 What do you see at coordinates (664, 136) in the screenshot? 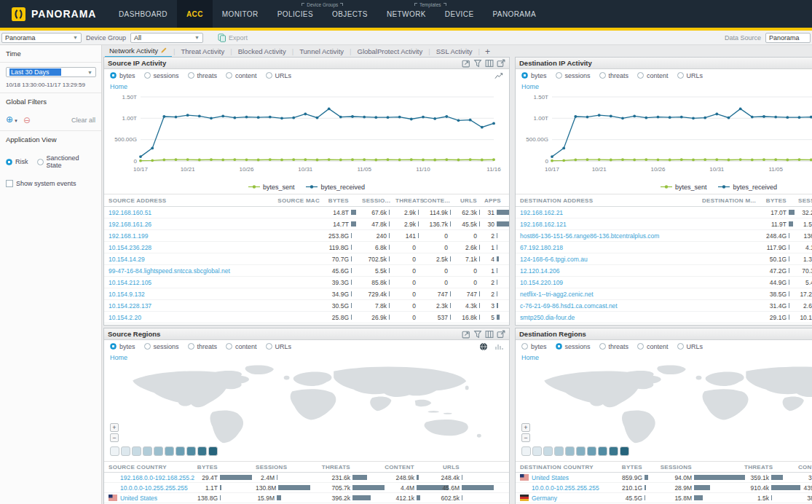
I see `chart-area: 1.50T1.00T500.00G010/1710/2110/2610/3111…` at bounding box center [664, 136].